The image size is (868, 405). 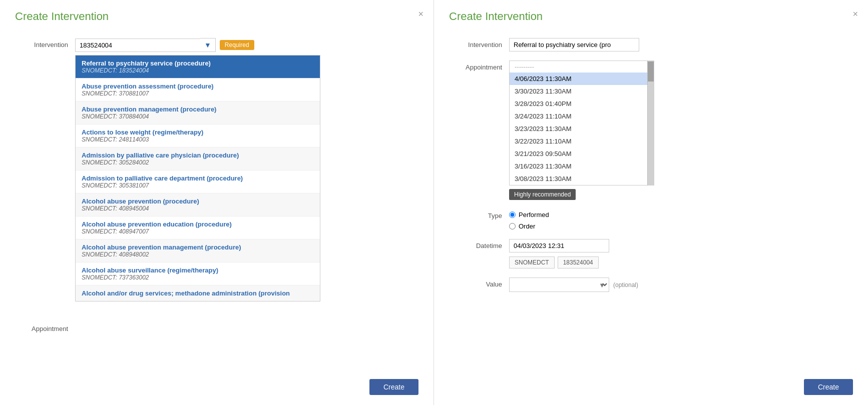 I want to click on highly-recommended-text: Highly recommended, so click(x=543, y=194).